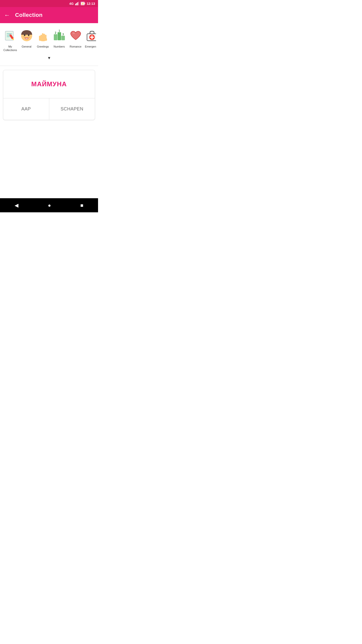  What do you see at coordinates (49, 15) in the screenshot?
I see `header: ← Collection` at bounding box center [49, 15].